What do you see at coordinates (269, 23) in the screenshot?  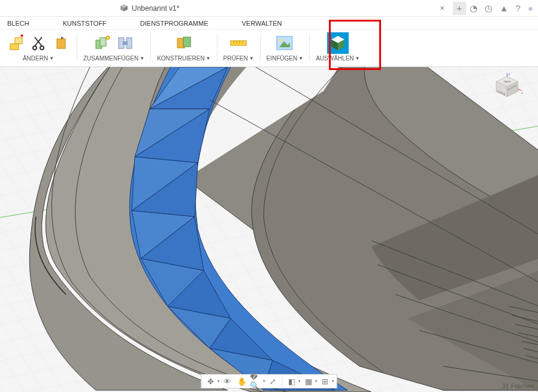 I see `menu-bar: BLECH KUNSTSTOFF DIENSTPROGRAMME VERWALT…` at bounding box center [269, 23].